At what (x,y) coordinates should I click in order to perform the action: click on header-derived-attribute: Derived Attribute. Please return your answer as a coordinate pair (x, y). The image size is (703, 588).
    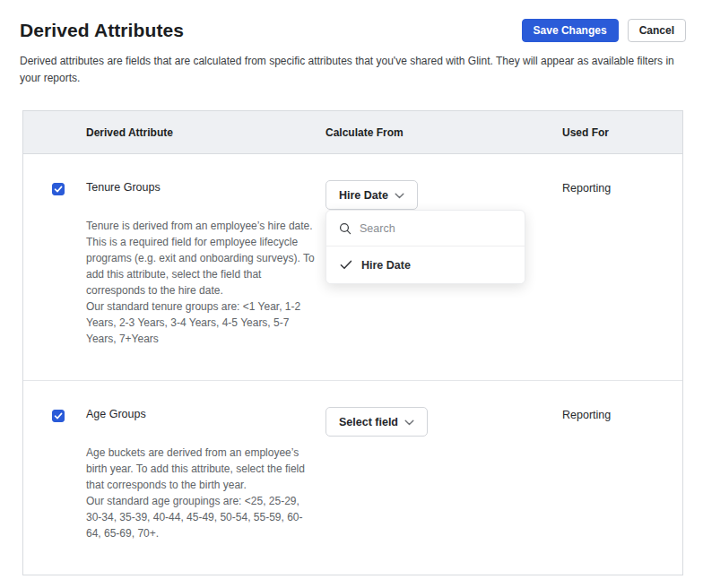
    Looking at the image, I should click on (206, 133).